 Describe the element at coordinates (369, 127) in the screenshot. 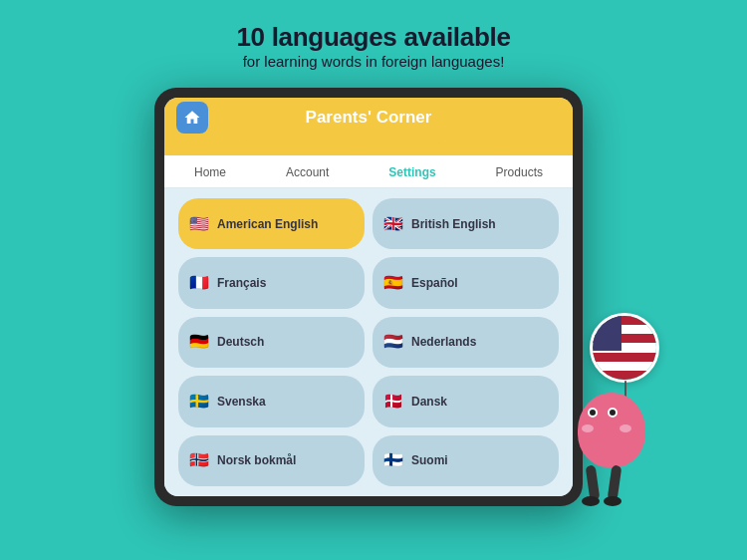

I see `top-bar: Parents' Corner` at that location.